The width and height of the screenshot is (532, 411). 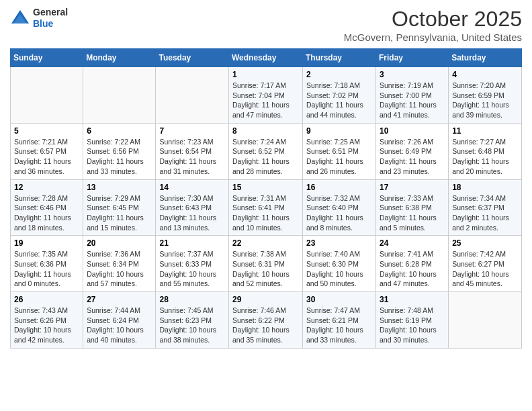 What do you see at coordinates (266, 214) in the screenshot?
I see `day-info: Sunrise: 7:31 AM Sunset: 6:41 PM Dayligh…` at bounding box center [266, 214].